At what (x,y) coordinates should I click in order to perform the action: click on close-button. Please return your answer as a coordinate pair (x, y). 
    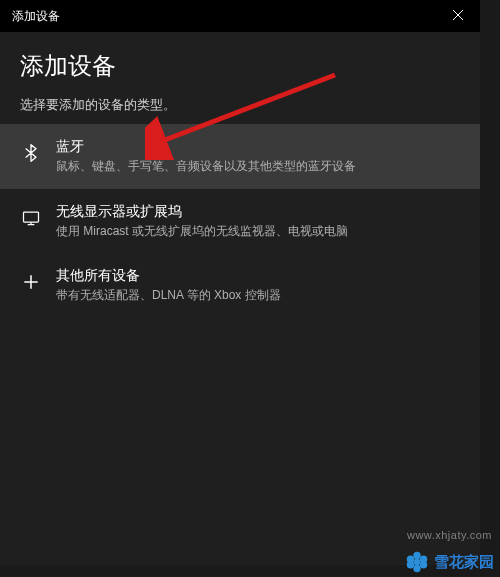
    Looking at the image, I should click on (458, 16).